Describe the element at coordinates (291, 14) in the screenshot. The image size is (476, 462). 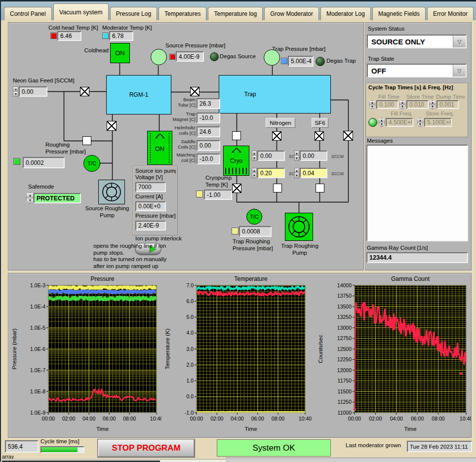
I see `tab-grow-moderator: Grow Moderator` at that location.